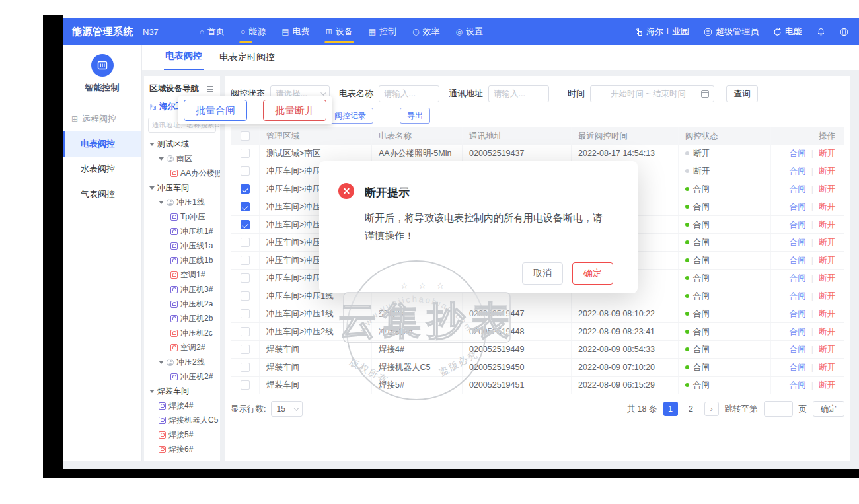  I want to click on tree-node: 空调1#, so click(182, 275).